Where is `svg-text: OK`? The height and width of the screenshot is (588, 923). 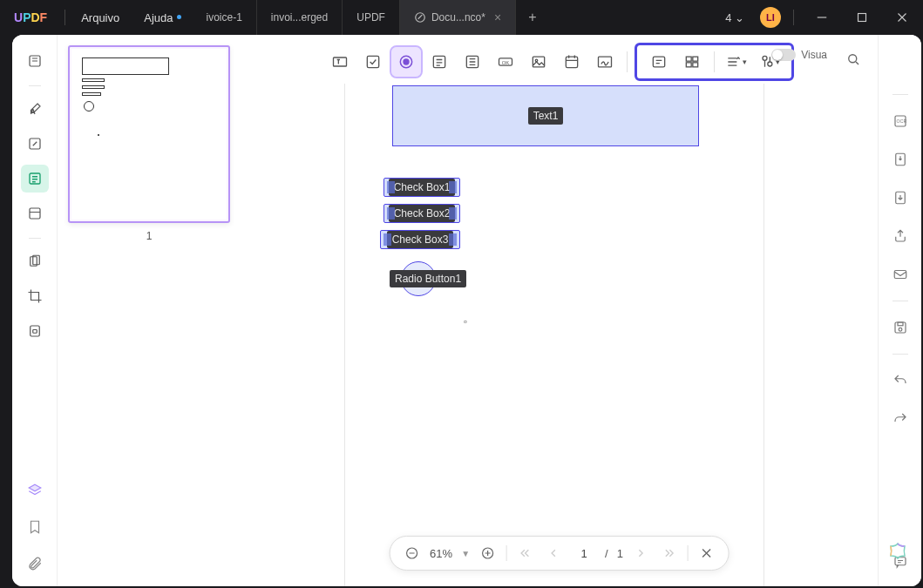 svg-text: OK is located at coordinates (506, 63).